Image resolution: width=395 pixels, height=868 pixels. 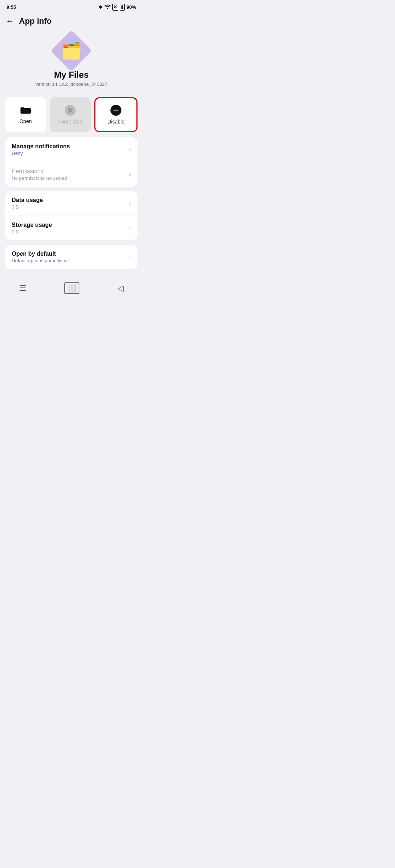 I want to click on status-time: 9:55, so click(x=11, y=7).